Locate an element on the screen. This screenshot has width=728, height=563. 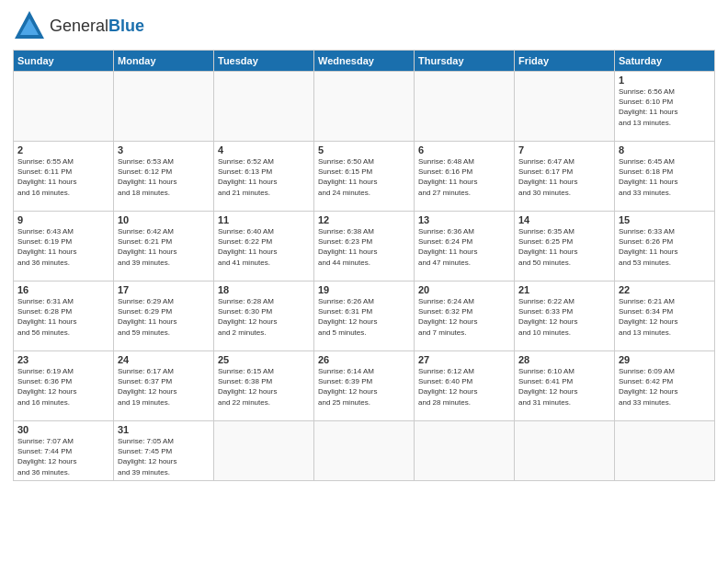
day-info: Sunrise: 6:17 AM Sunset: 6:37 PM Dayligh… is located at coordinates (164, 386).